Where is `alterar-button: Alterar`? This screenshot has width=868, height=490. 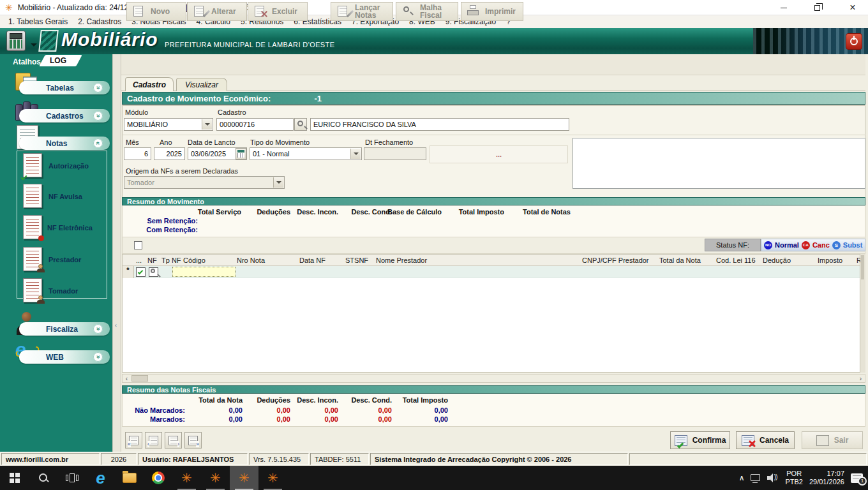 alterar-button: Alterar is located at coordinates (217, 11).